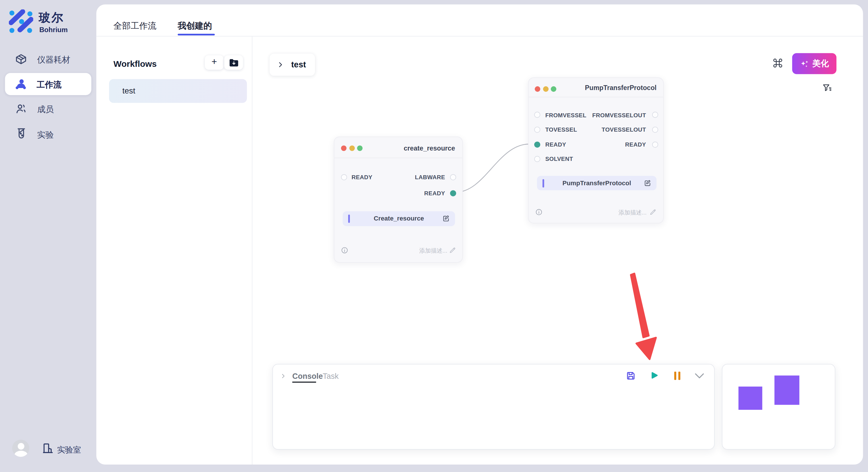 The height and width of the screenshot is (472, 868). What do you see at coordinates (429, 148) in the screenshot?
I see `node-title: create_resource` at bounding box center [429, 148].